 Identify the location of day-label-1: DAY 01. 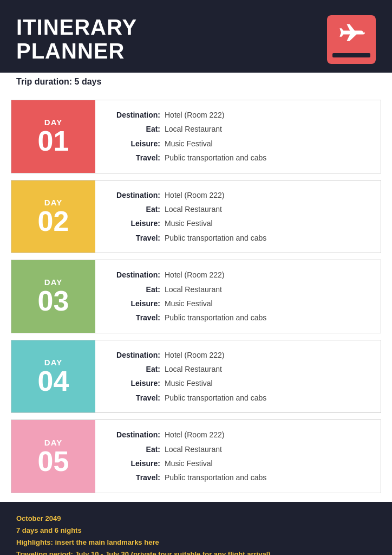
(53, 137).